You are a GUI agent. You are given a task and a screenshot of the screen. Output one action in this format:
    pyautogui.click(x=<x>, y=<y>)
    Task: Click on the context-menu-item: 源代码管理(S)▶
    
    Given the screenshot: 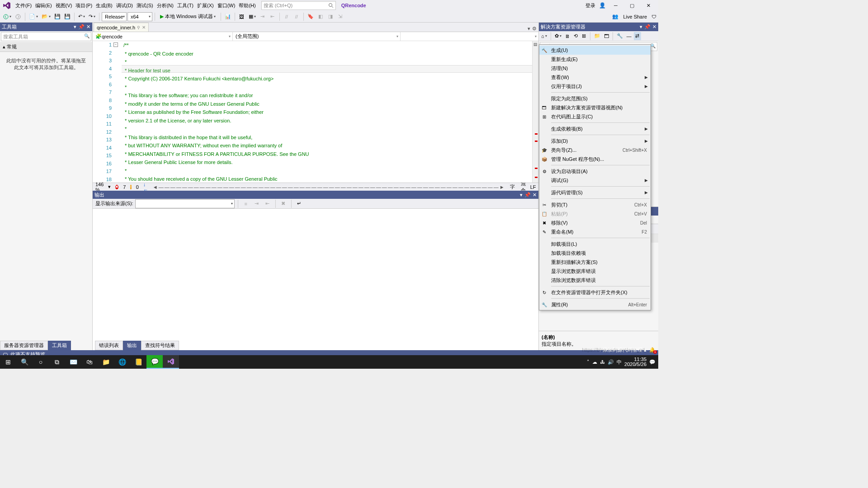 What is the action you would take?
    pyautogui.click(x=595, y=192)
    